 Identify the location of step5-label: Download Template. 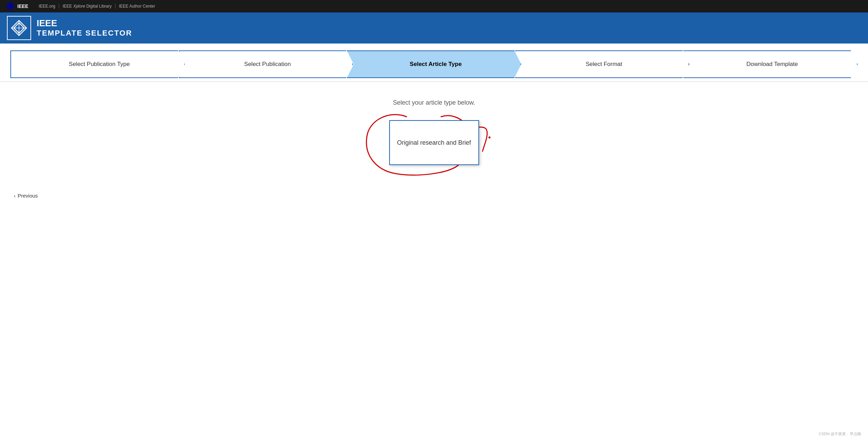
(772, 64).